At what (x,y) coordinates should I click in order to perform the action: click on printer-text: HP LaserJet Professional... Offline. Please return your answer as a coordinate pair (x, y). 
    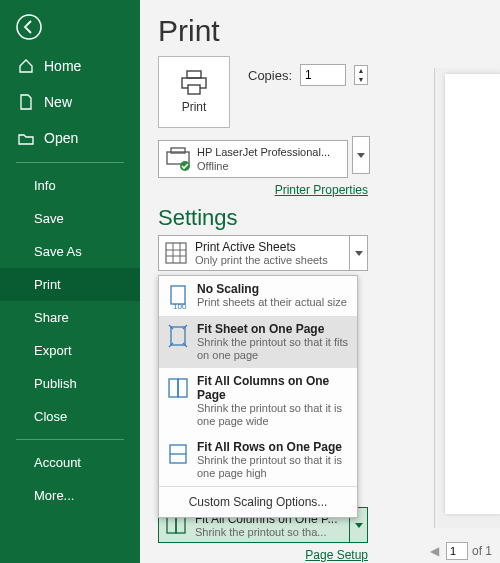
    Looking at the image, I should click on (264, 159).